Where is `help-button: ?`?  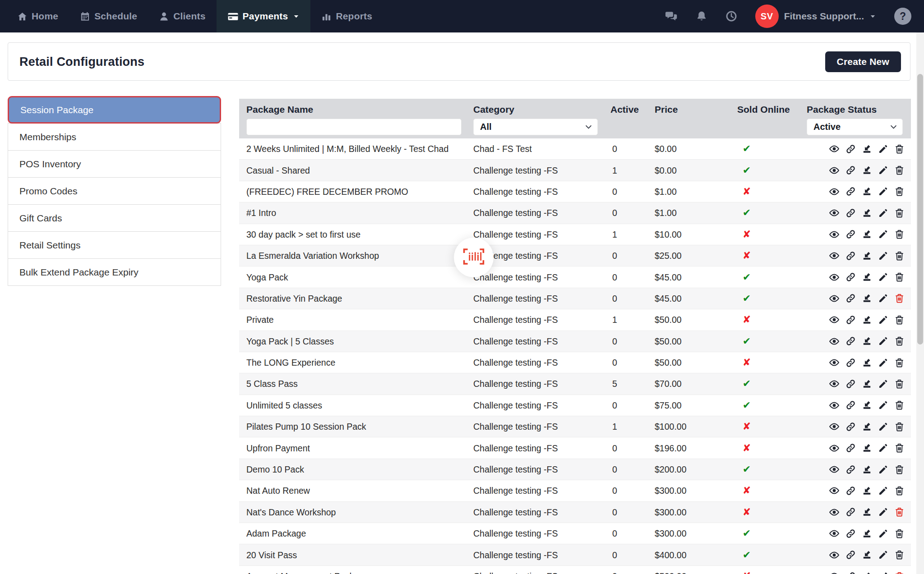 help-button: ? is located at coordinates (903, 16).